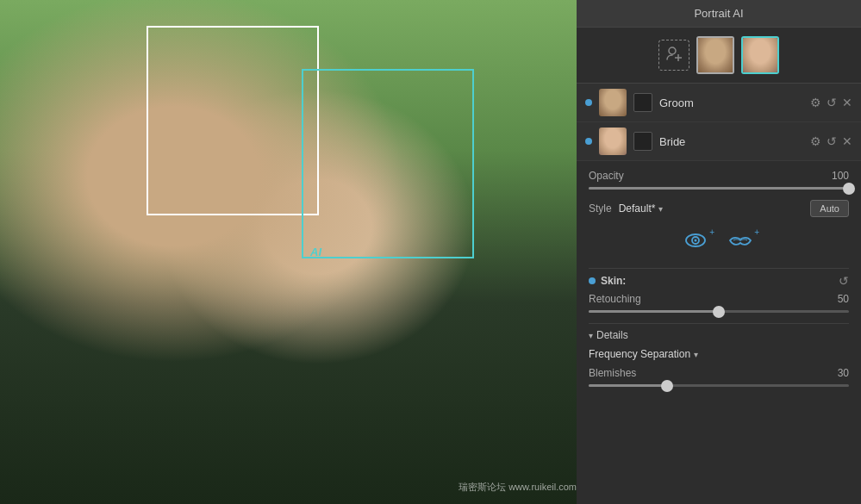  I want to click on retouching-thumb, so click(719, 312).